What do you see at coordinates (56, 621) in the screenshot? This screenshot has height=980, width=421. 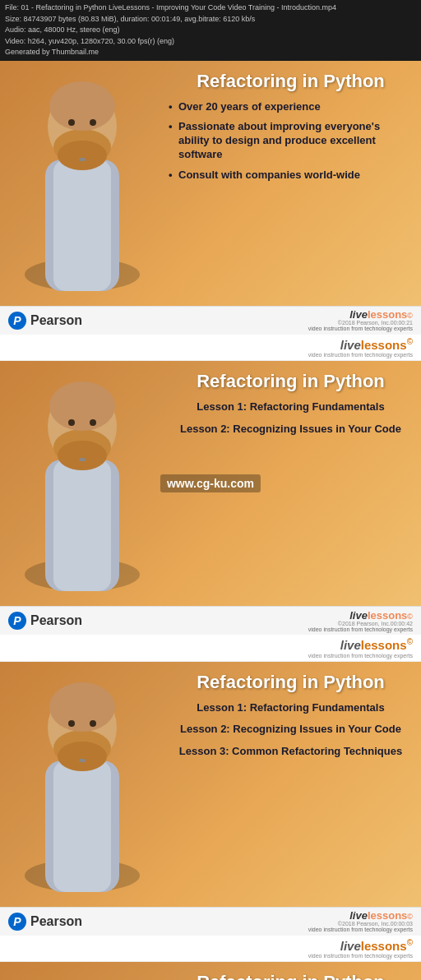 I see `pearson-label-2: Pearson` at bounding box center [56, 621].